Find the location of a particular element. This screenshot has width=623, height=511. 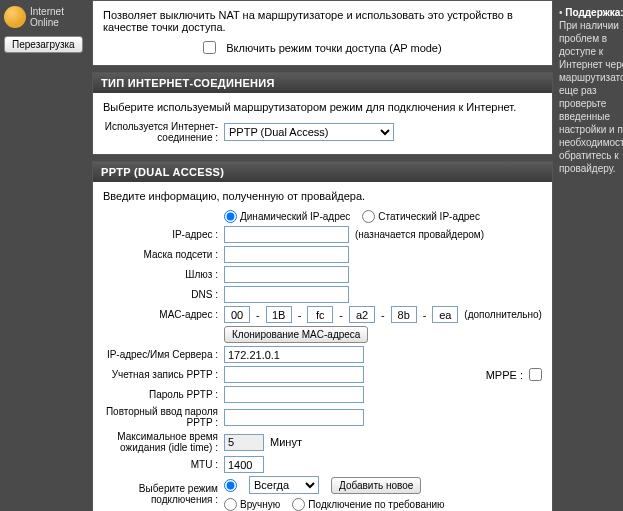

pwd2-input is located at coordinates (294, 418).